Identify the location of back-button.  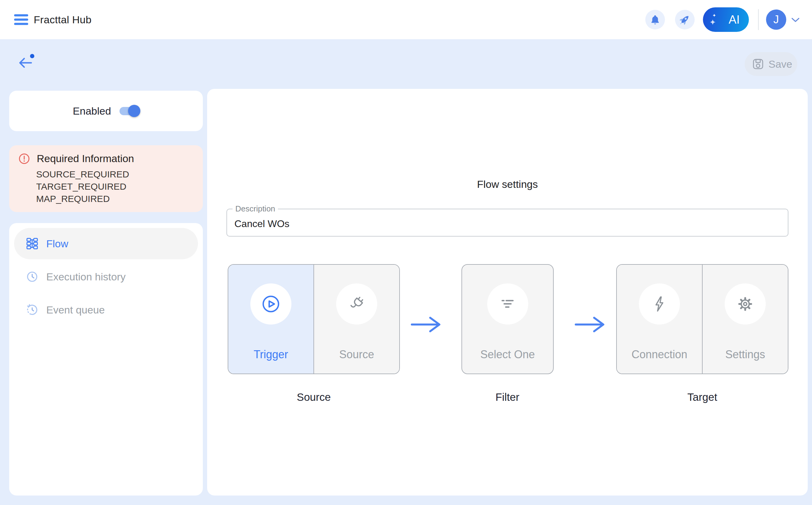
(27, 65).